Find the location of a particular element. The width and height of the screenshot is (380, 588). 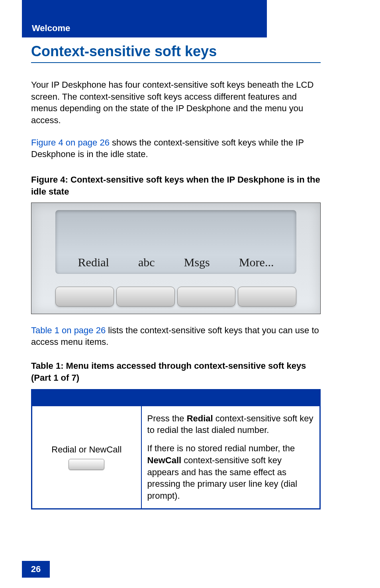

page-number: 26 is located at coordinates (36, 569).